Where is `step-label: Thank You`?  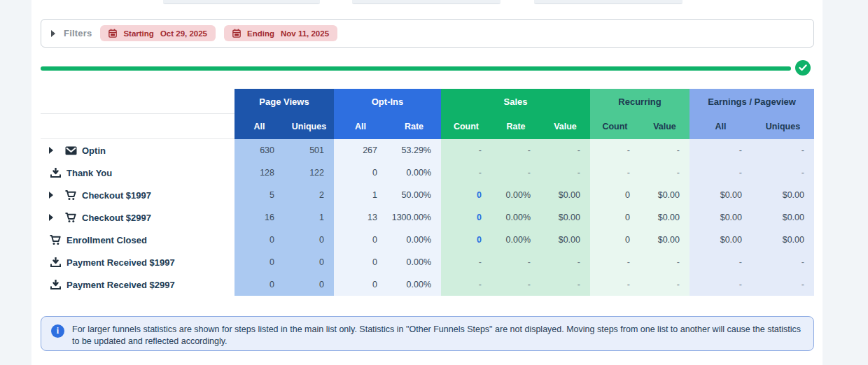
step-label: Thank You is located at coordinates (90, 173).